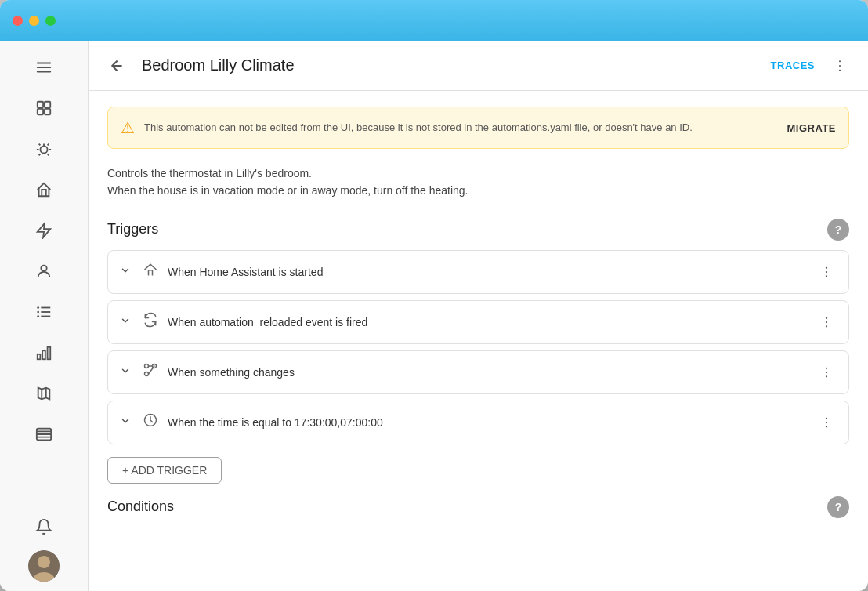 Image resolution: width=868 pixels, height=591 pixels. What do you see at coordinates (128, 128) in the screenshot?
I see `warning-icon: ⚠` at bounding box center [128, 128].